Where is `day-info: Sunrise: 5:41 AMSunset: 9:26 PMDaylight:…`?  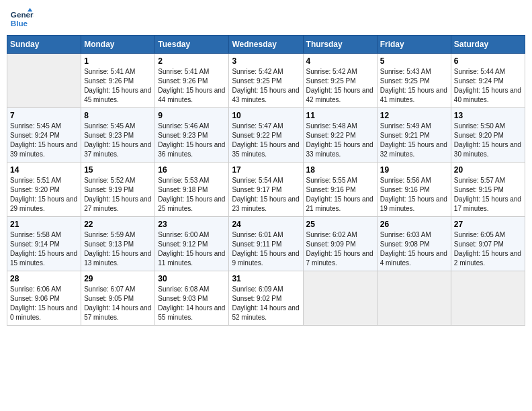
day-info: Sunrise: 5:41 AMSunset: 9:26 PMDaylight:… is located at coordinates (192, 86).